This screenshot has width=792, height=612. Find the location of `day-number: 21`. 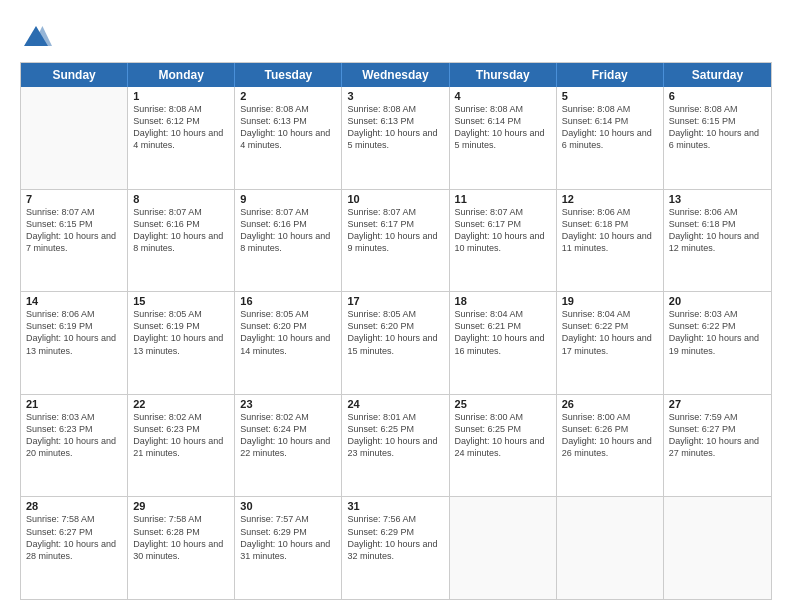

day-number: 21 is located at coordinates (74, 404).